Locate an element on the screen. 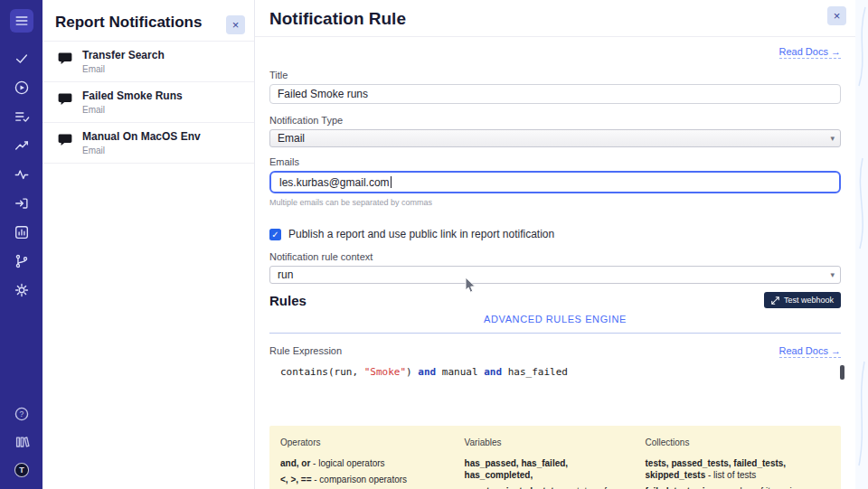 The height and width of the screenshot is (489, 868). sidebar-item-logo: T is located at coordinates (22, 470).